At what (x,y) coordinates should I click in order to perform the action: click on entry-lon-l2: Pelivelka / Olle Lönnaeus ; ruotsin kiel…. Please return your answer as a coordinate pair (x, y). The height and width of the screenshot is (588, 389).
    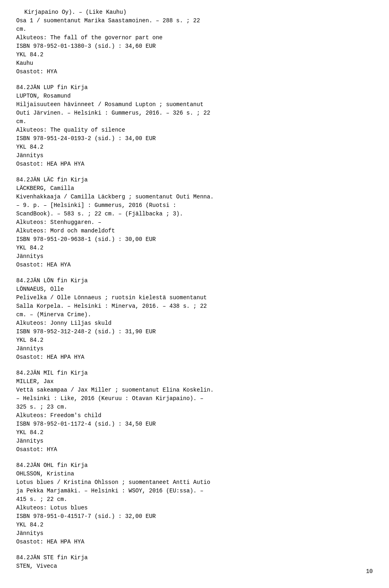
    Looking at the image, I should click on (194, 298).